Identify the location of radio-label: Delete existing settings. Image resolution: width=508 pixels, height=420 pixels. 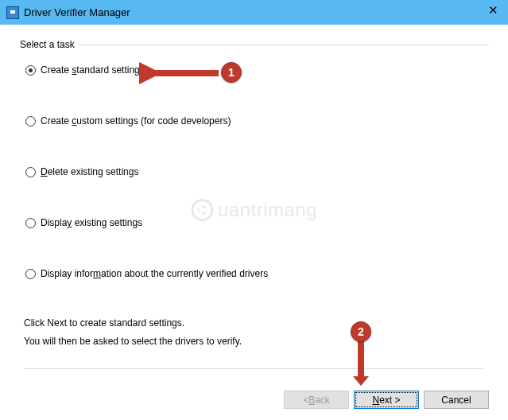
(89, 172).